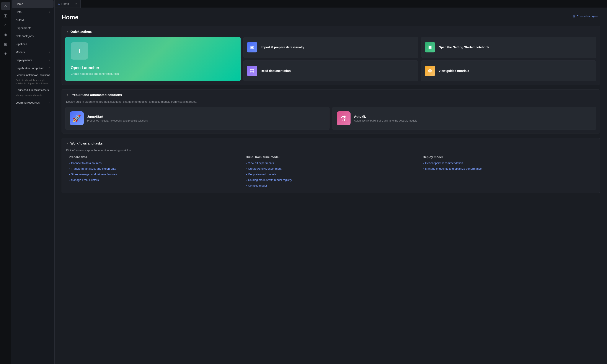 This screenshot has height=364, width=607. I want to click on prebuilt-solutions-header: ▼ Prebuilt and automated solutions, so click(331, 95).